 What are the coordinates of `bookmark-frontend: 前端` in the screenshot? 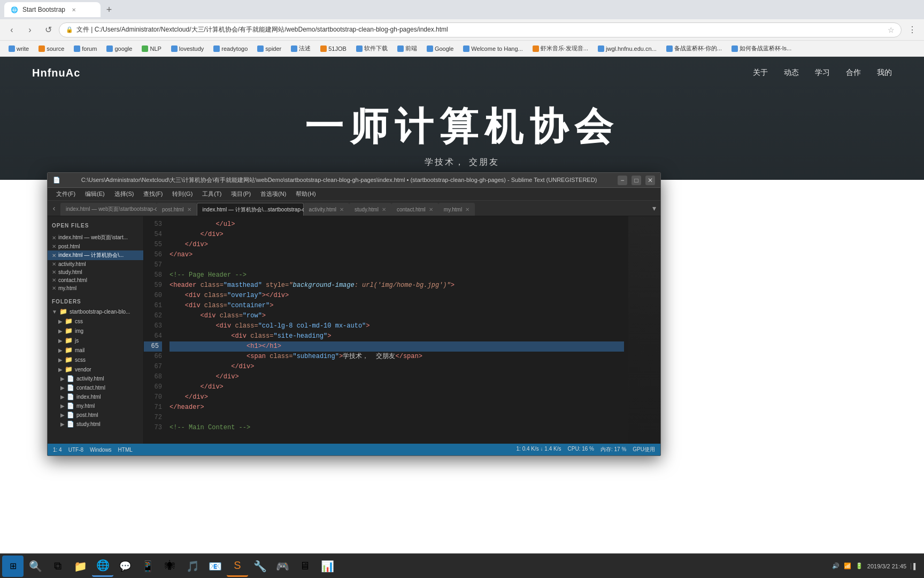 It's located at (407, 48).